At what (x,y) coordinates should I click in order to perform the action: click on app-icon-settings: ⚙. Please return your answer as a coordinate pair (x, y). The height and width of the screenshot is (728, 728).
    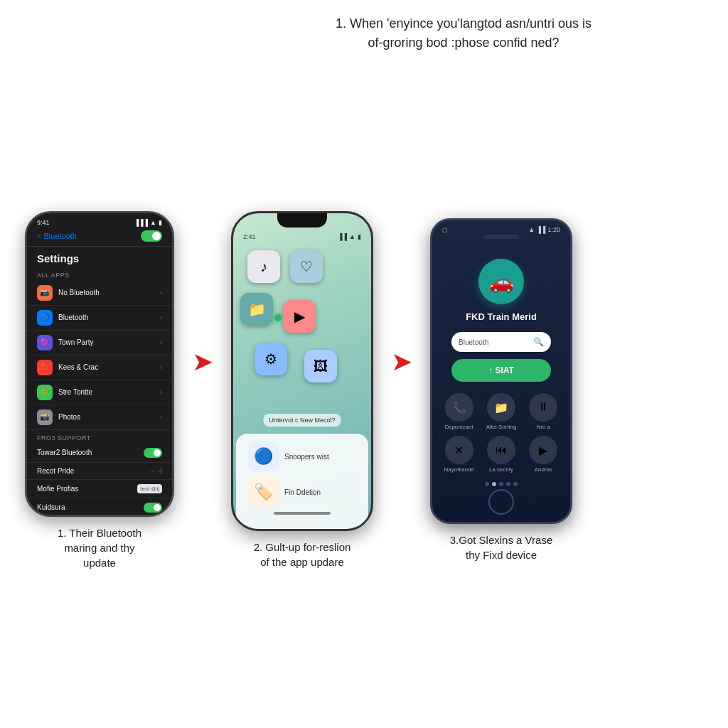
    Looking at the image, I should click on (271, 359).